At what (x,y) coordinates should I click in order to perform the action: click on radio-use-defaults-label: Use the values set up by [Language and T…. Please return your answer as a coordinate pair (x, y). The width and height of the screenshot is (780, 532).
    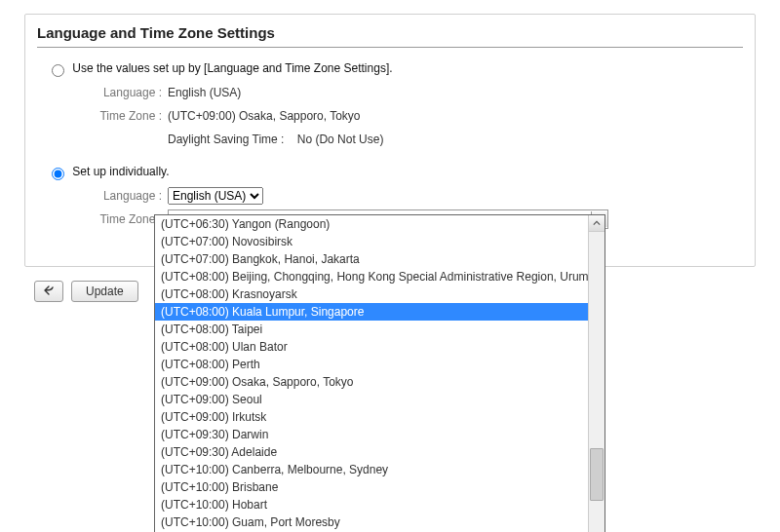
    Looking at the image, I should click on (220, 68).